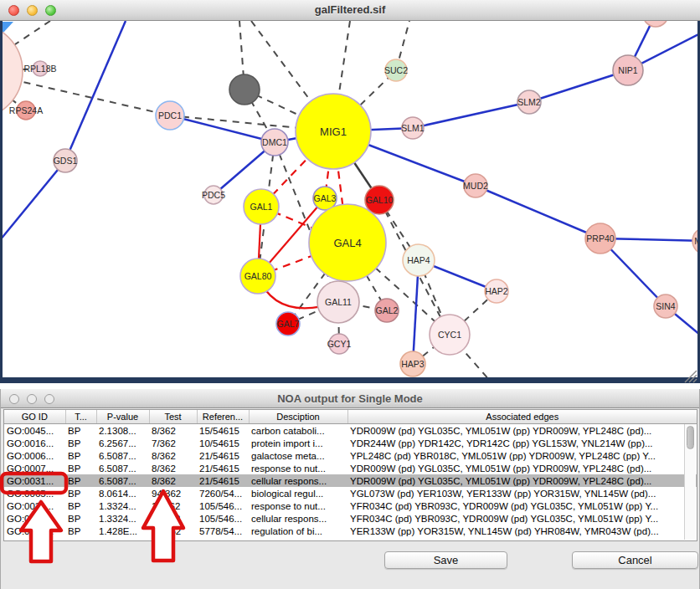 This screenshot has height=589, width=700. I want to click on node-label-GAL3: GAL3, so click(325, 198).